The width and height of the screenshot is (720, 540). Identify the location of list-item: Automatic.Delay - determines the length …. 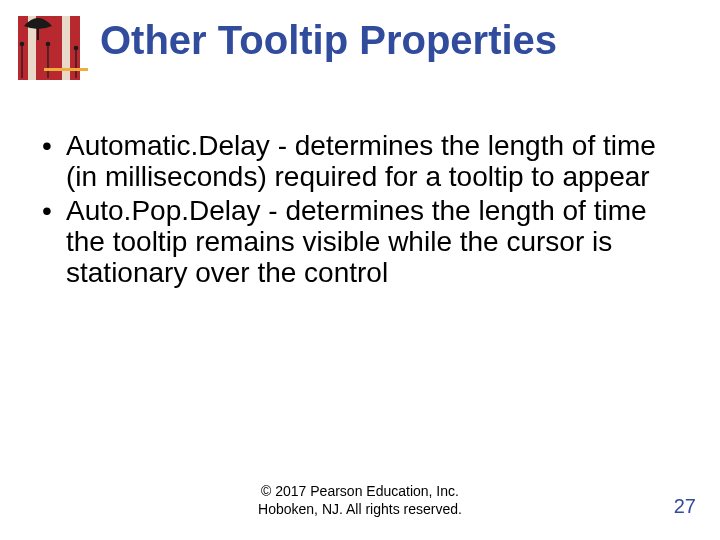
(360, 162).